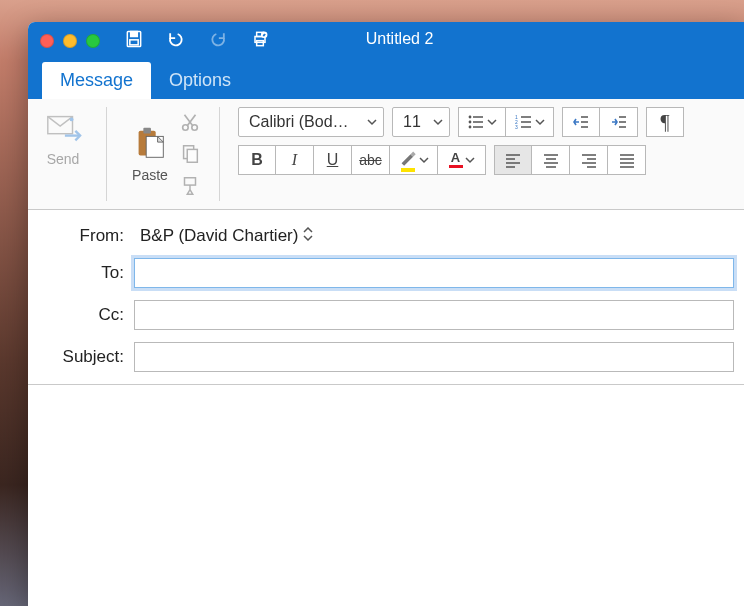 This screenshot has width=744, height=606. What do you see at coordinates (434, 273) in the screenshot?
I see `to-field` at bounding box center [434, 273].